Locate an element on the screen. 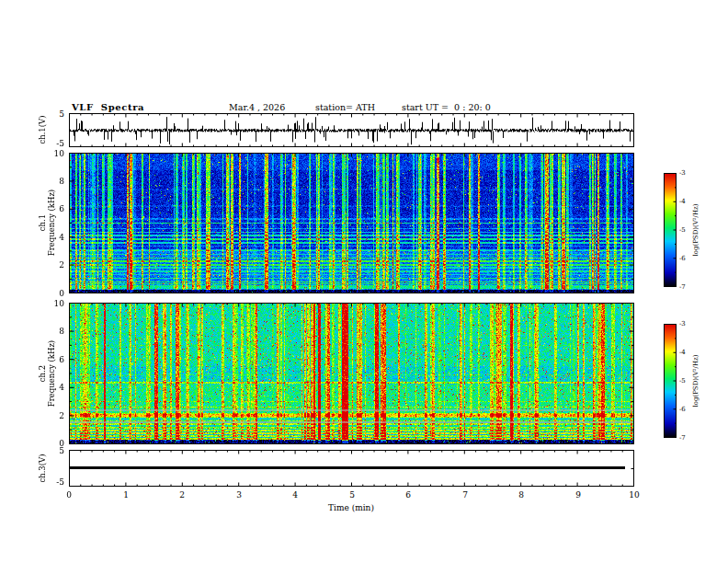 The image size is (728, 563). ch3-wave-ymin-label: -5 is located at coordinates (54, 482).